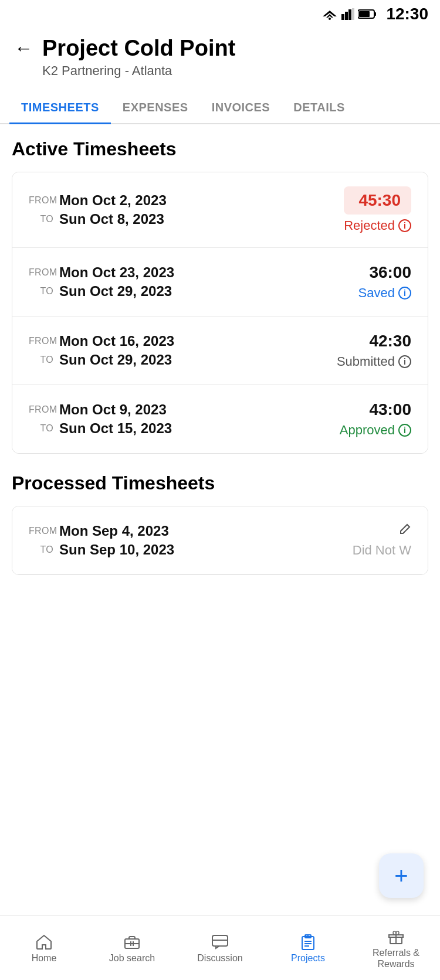 The height and width of the screenshot is (980, 440). What do you see at coordinates (220, 941) in the screenshot?
I see `chat-icon` at bounding box center [220, 941].